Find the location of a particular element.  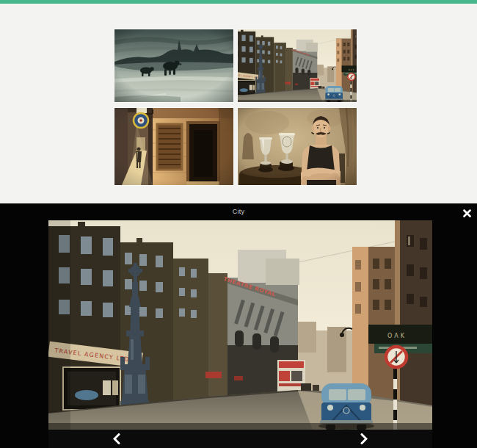

chevron-left-icon is located at coordinates (117, 439).